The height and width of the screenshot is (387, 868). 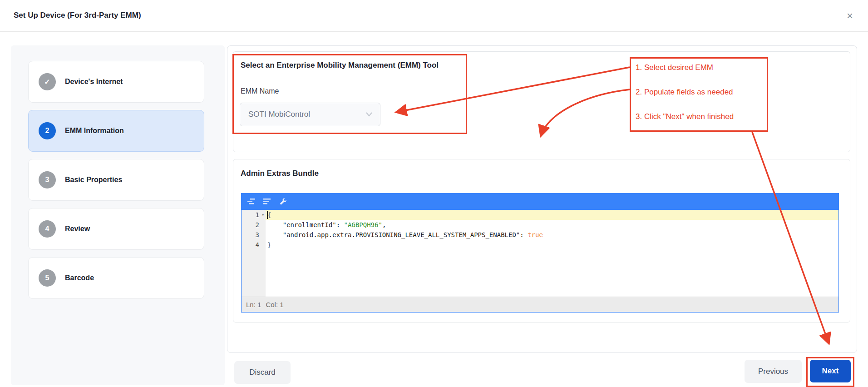 I want to click on code-token-string: "AGBPQH96", so click(x=363, y=225).